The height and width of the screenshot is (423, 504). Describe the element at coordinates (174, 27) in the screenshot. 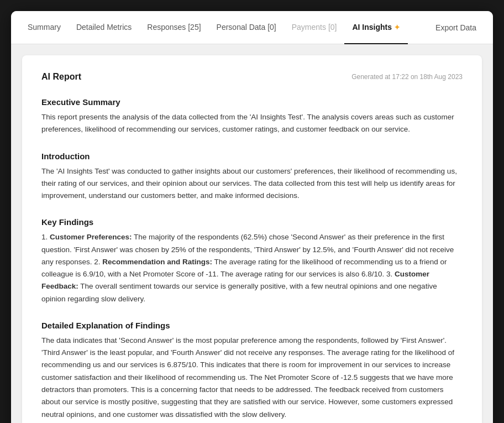

I see `tab-responses-label: Responses [25]` at that location.